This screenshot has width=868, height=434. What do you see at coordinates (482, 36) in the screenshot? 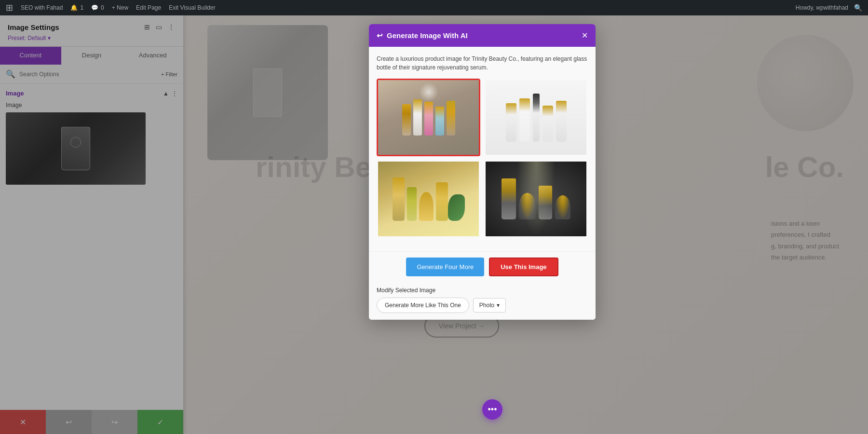
I see `modal-header: ↩ Generate Image With AI ✕` at bounding box center [482, 36].